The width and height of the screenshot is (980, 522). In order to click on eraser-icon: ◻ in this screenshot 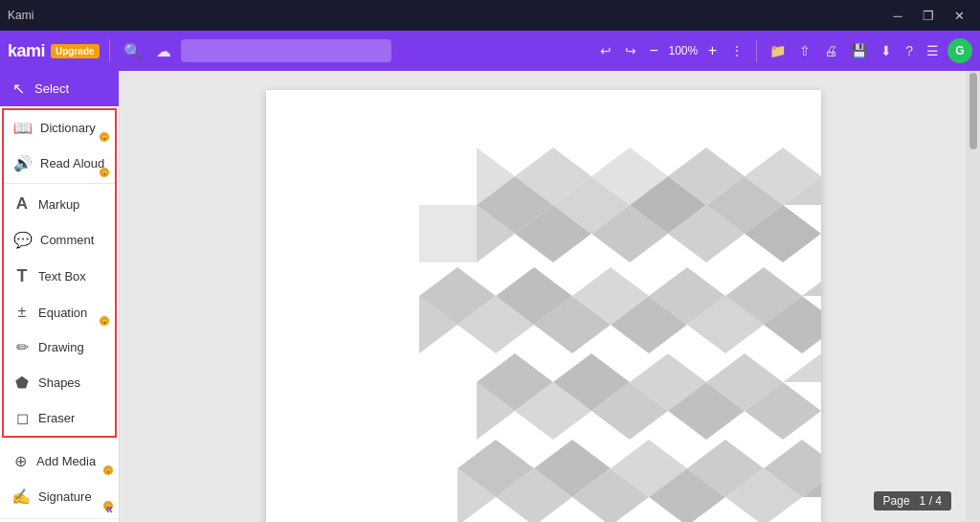, I will do `click(22, 418)`.